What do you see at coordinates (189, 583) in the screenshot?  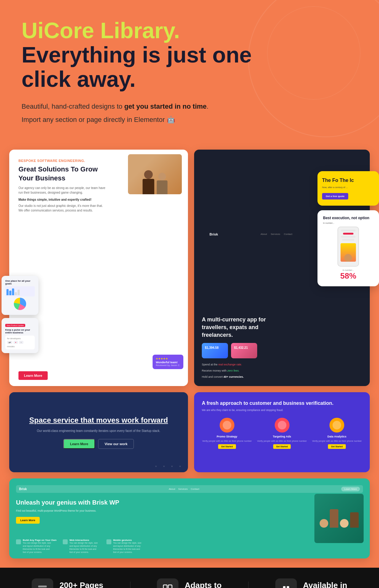 I see `stat-adapts: Adapts to your settings` at bounding box center [189, 583].